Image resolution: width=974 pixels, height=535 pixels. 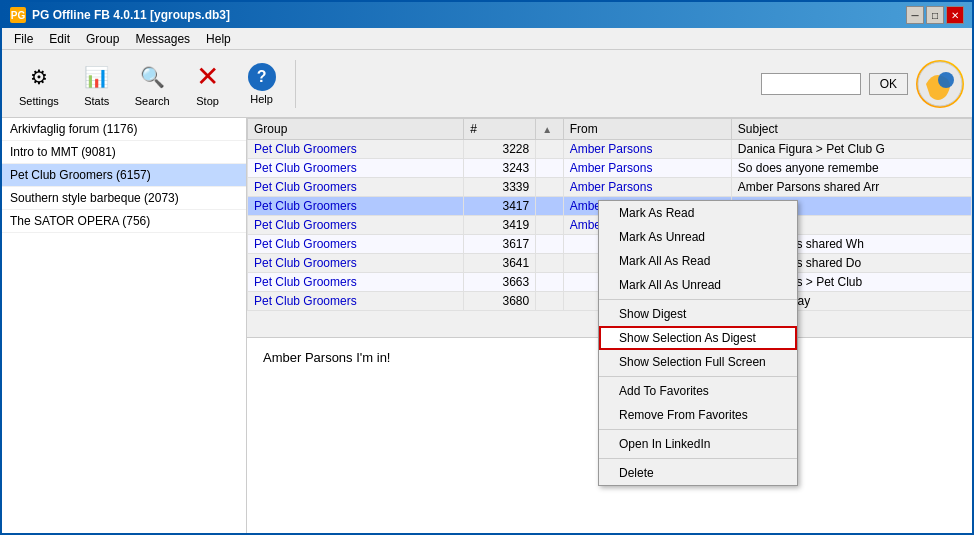 What do you see at coordinates (698, 285) in the screenshot?
I see `context-menu-item-mark-all-as-unread: Mark All As Unread` at bounding box center [698, 285].